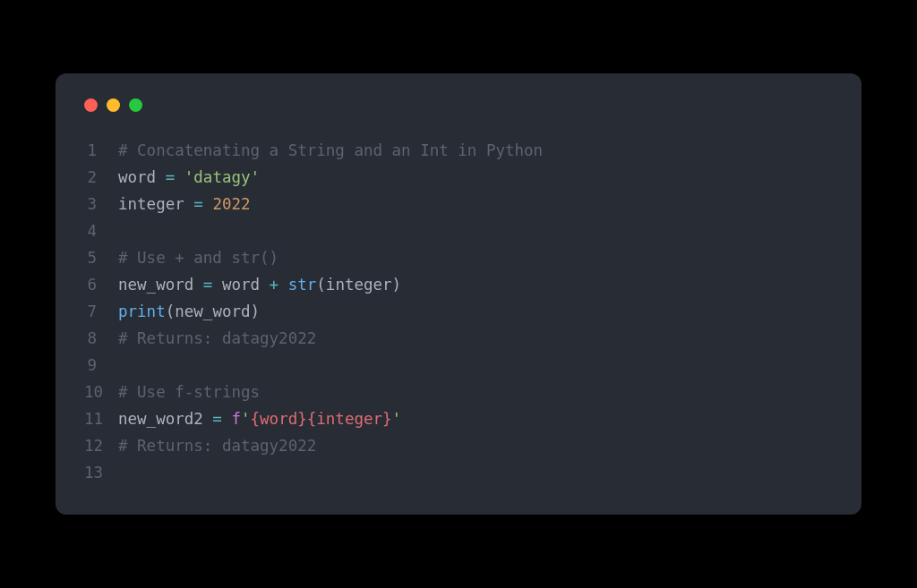 The width and height of the screenshot is (917, 588). Describe the element at coordinates (458, 311) in the screenshot. I see `code-line: 7print(new_word)` at that location.